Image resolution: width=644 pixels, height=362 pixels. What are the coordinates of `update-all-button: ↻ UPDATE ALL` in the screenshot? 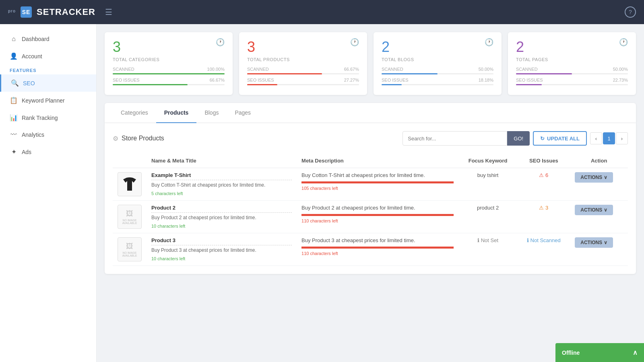 It's located at (560, 138).